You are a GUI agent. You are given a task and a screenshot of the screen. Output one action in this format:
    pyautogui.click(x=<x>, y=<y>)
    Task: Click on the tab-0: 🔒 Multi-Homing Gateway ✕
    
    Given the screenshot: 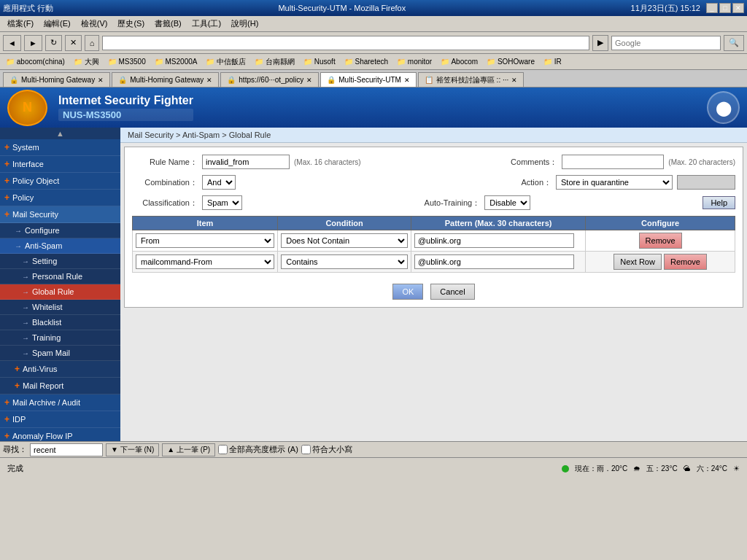 What is the action you would take?
    pyautogui.click(x=57, y=79)
    